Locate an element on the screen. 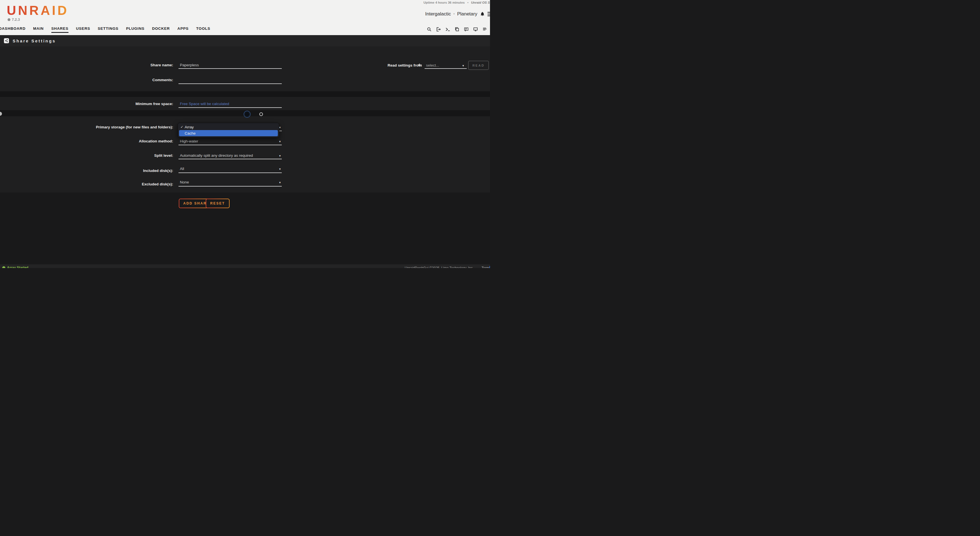  nav-plugins: PLUGINS is located at coordinates (135, 30).